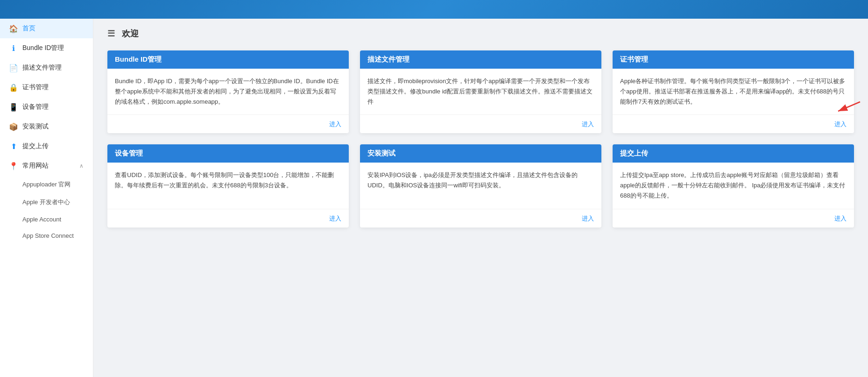 The height and width of the screenshot is (377, 868). What do you see at coordinates (733, 60) in the screenshot?
I see `card-cert-header: 证书管理` at bounding box center [733, 60].